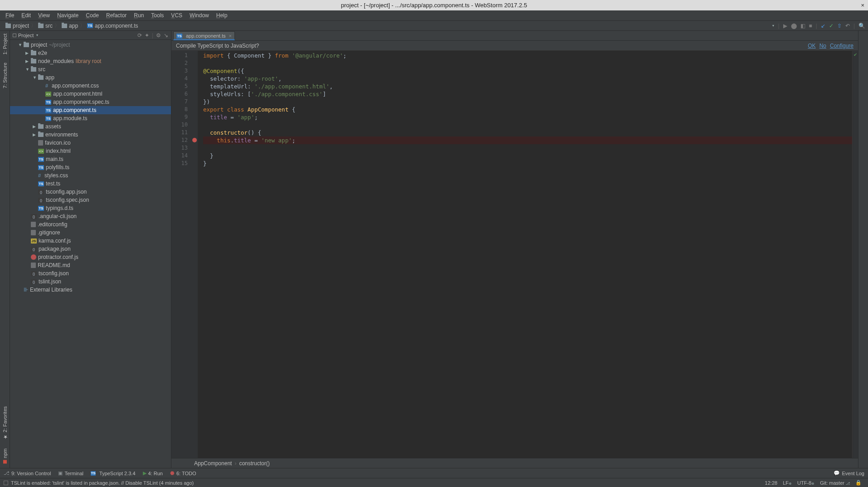  I want to click on window-close-button: ×, so click(863, 5).